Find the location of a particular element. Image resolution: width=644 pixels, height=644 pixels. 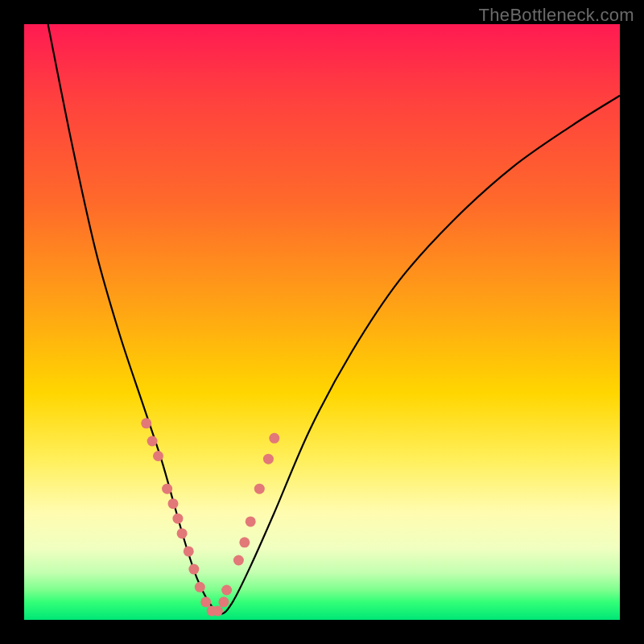

watermark-text: TheBottleneck.com is located at coordinates (557, 15).